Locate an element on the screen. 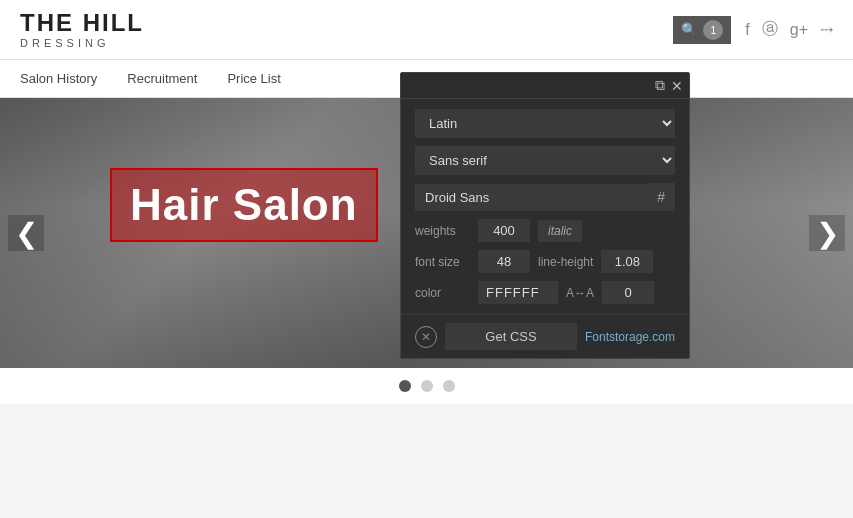 The height and width of the screenshot is (518, 853). color-input is located at coordinates (518, 292).